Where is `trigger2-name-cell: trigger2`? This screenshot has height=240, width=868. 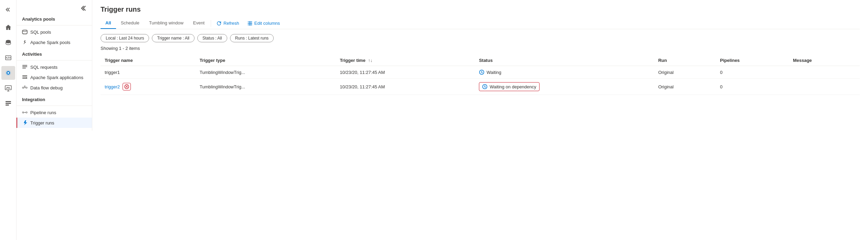
trigger2-name-cell: trigger2 is located at coordinates (148, 87).